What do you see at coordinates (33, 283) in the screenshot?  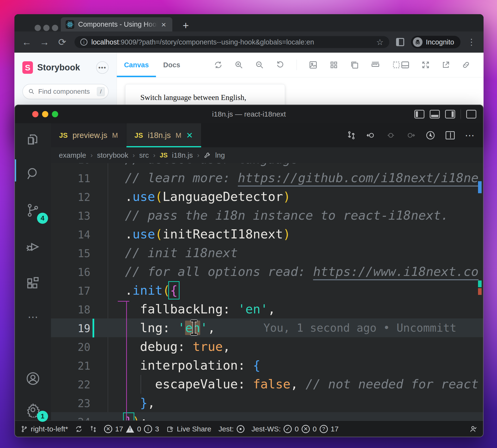 I see `extensions-icon` at bounding box center [33, 283].